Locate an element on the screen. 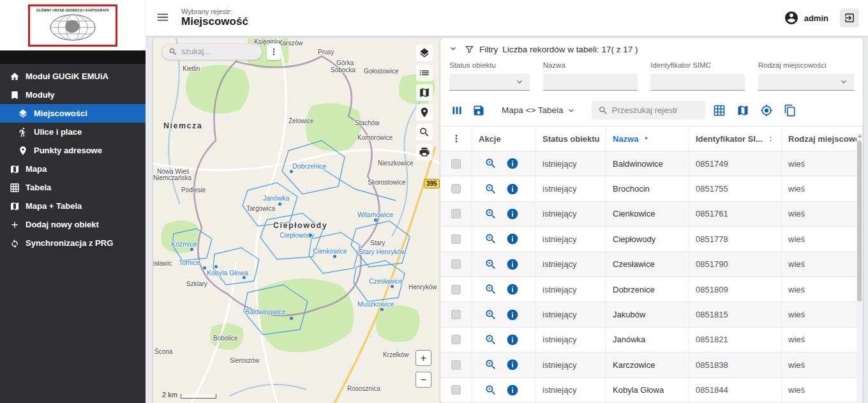 The image size is (868, 403). sidebar-nav: Moduł GUGiK EMUiAModułyMiejscowościUlice… is located at coordinates (73, 158).